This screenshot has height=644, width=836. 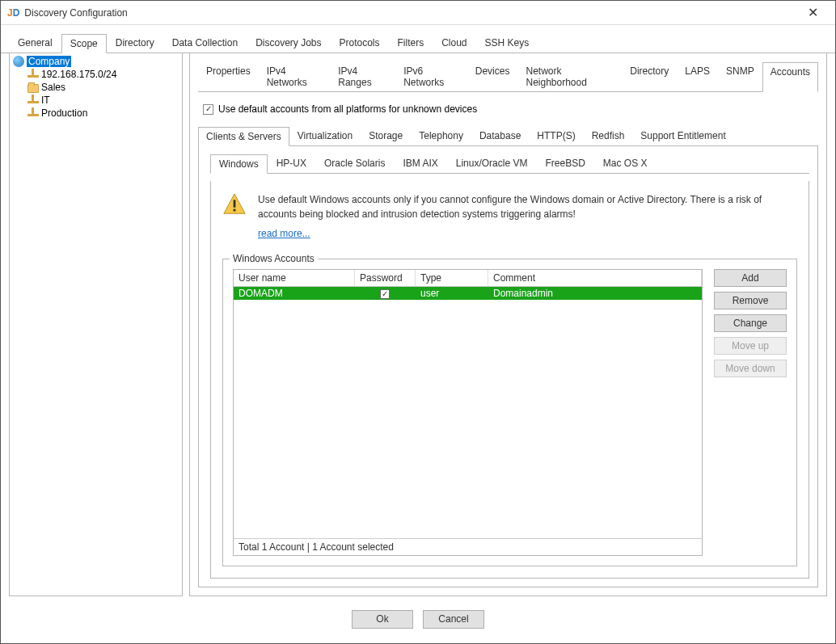 What do you see at coordinates (362, 76) in the screenshot?
I see `stab-ipv4-ranges: IPv4 Ranges` at bounding box center [362, 76].